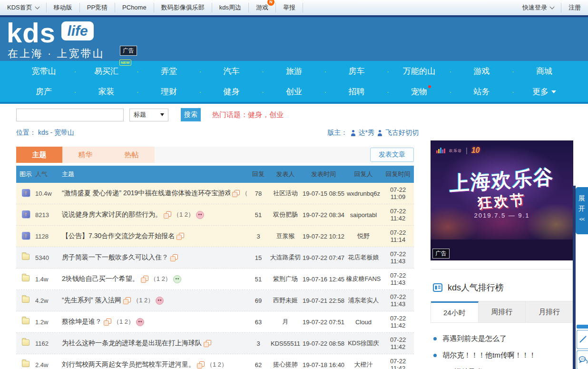 Image resolution: width=588 pixels, height=369 pixels. I want to click on search-scope-select: 标题, so click(149, 115).